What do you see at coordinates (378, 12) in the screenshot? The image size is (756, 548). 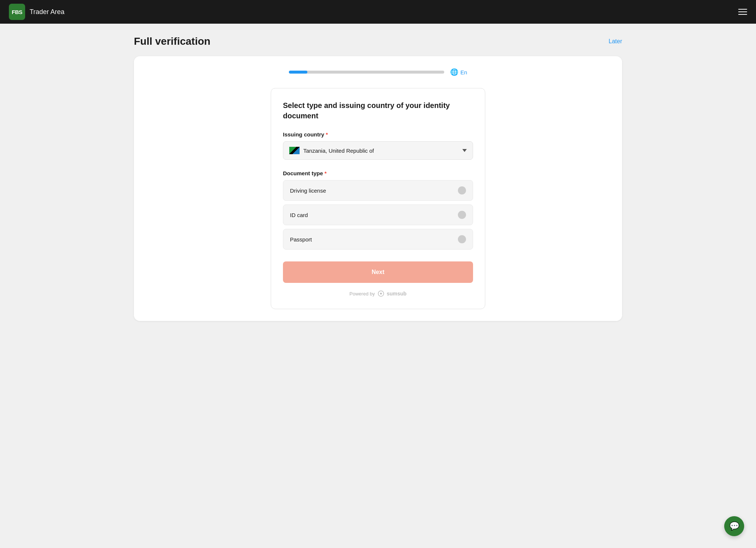 I see `navbar: FBS Trader Area` at bounding box center [378, 12].